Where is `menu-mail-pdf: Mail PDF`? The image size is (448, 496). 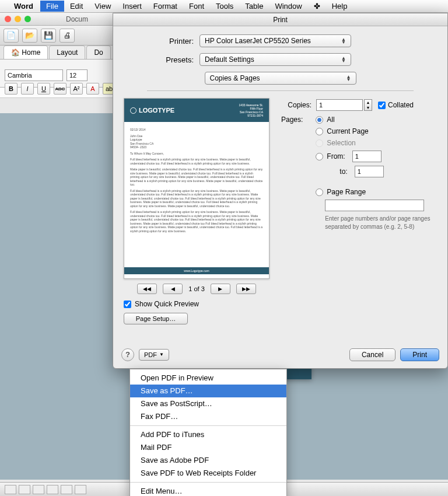 menu-mail-pdf: Mail PDF is located at coordinates (208, 448).